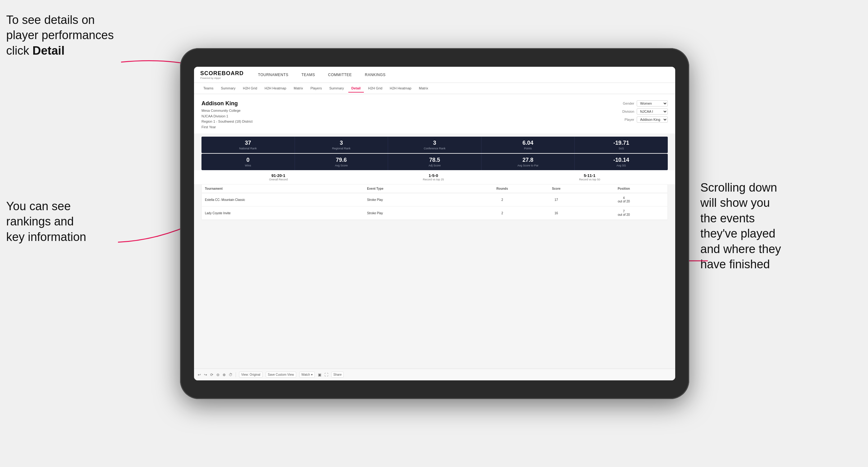 Image resolution: width=868 pixels, height=467 pixels. What do you see at coordinates (435, 114) in the screenshot?
I see `player-panel: Addison King Mesa Community College NJCA…` at bounding box center [435, 114].